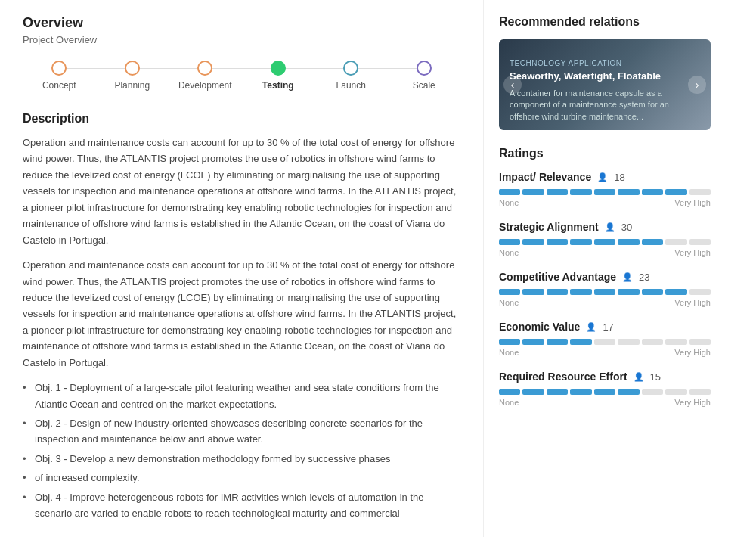 The width and height of the screenshot is (756, 537). I want to click on stage-launch: Launch, so click(351, 76).